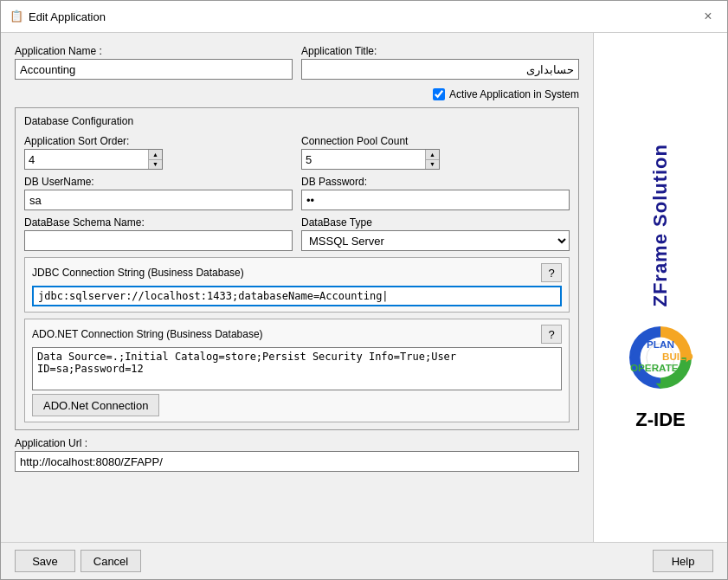  I want to click on db-config-title: Database Configuration, so click(297, 121).